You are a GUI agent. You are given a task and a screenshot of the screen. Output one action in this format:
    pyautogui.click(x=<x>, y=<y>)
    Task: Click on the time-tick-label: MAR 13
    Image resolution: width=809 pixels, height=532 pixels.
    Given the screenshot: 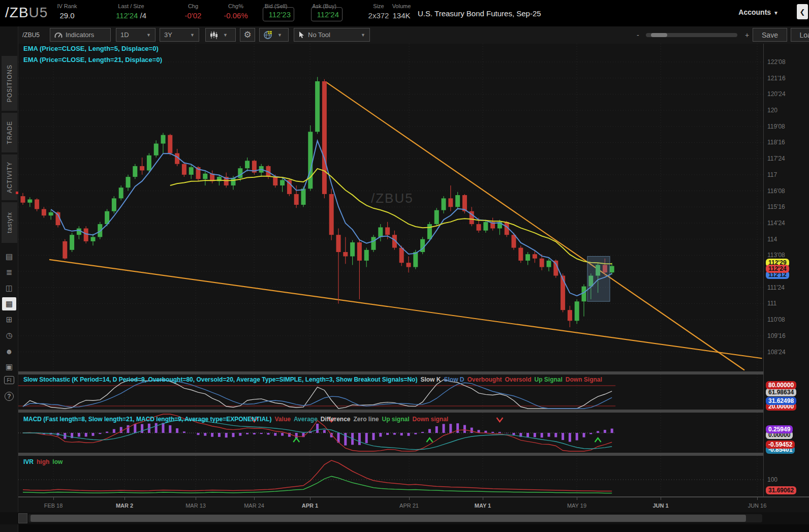 What is the action you would take?
    pyautogui.click(x=196, y=506)
    